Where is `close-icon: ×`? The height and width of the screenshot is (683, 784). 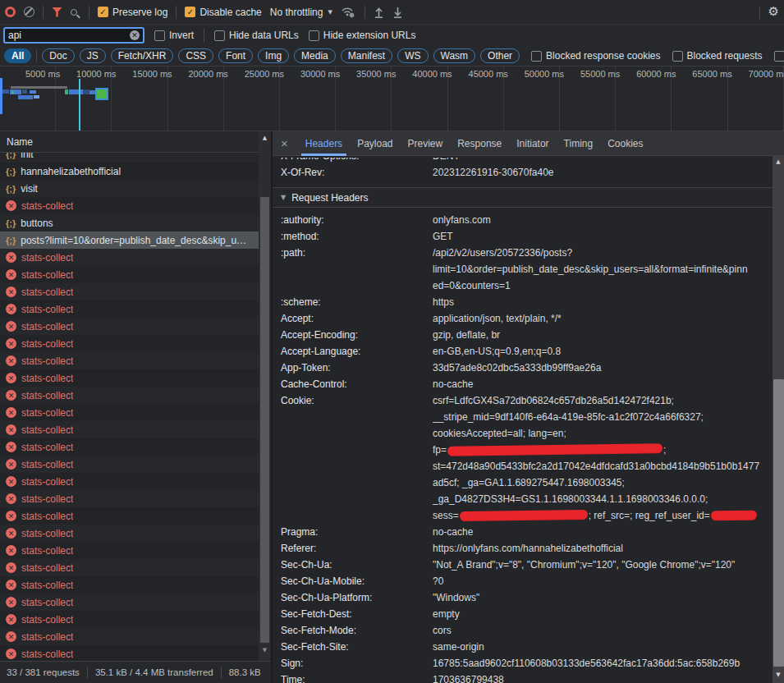
close-icon: × is located at coordinates (284, 143).